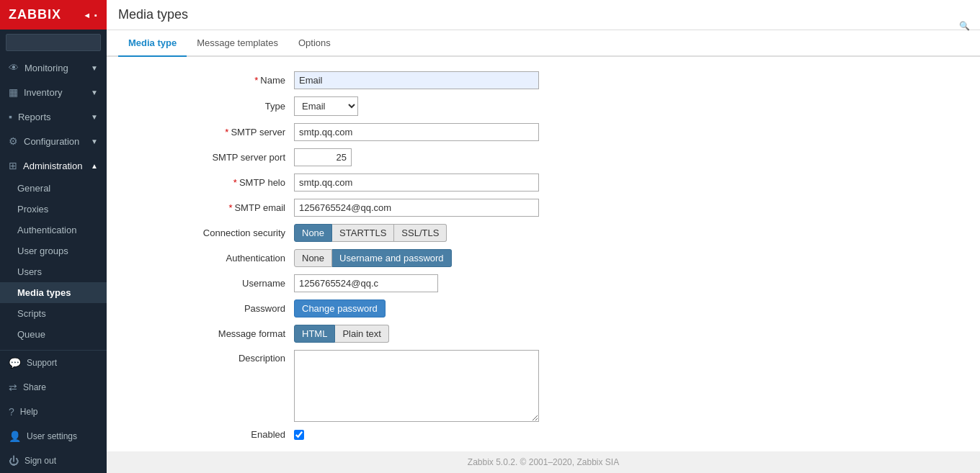  I want to click on footer: Zabbix 5.0.2. © 2001–2020, Zabbix SIA, so click(543, 462).